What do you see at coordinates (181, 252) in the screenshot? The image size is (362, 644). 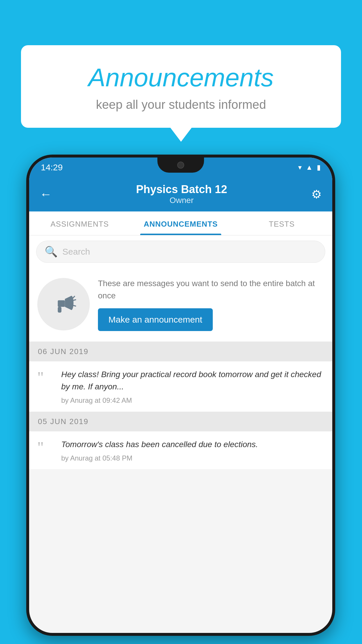 I see `search-bar: 🔍 Search` at bounding box center [181, 252].